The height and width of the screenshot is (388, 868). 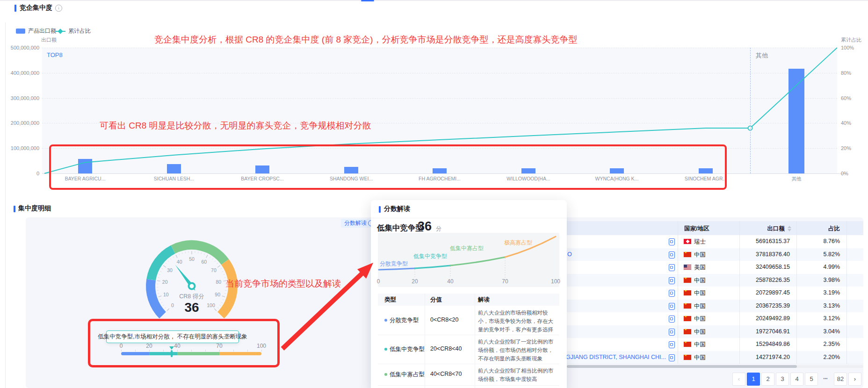 What do you see at coordinates (818, 229) in the screenshot?
I see `header-share: 占比` at bounding box center [818, 229].